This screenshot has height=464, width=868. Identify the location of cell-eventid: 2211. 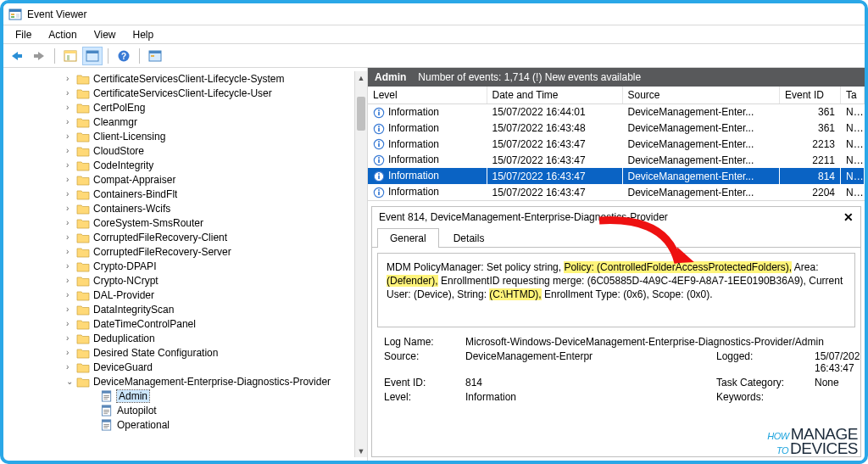
(810, 159).